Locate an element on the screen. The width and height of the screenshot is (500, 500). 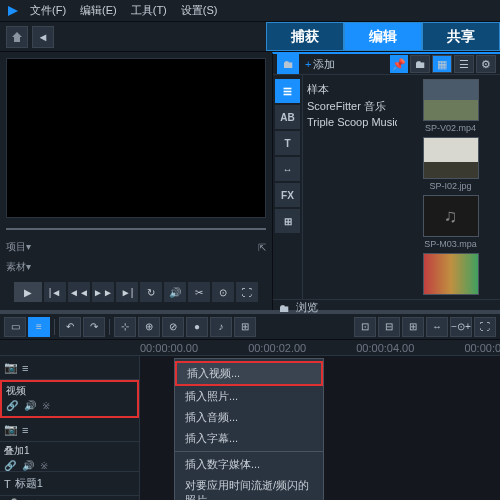
media-tab-title: T is located at coordinates (288, 143).